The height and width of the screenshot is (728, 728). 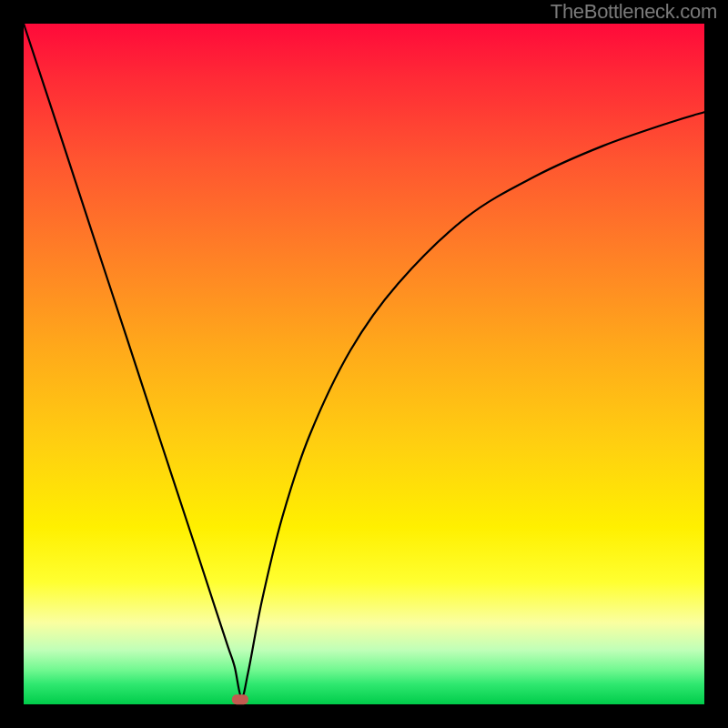 What do you see at coordinates (633, 12) in the screenshot?
I see `watermark-label: TheBottleneck.com` at bounding box center [633, 12].